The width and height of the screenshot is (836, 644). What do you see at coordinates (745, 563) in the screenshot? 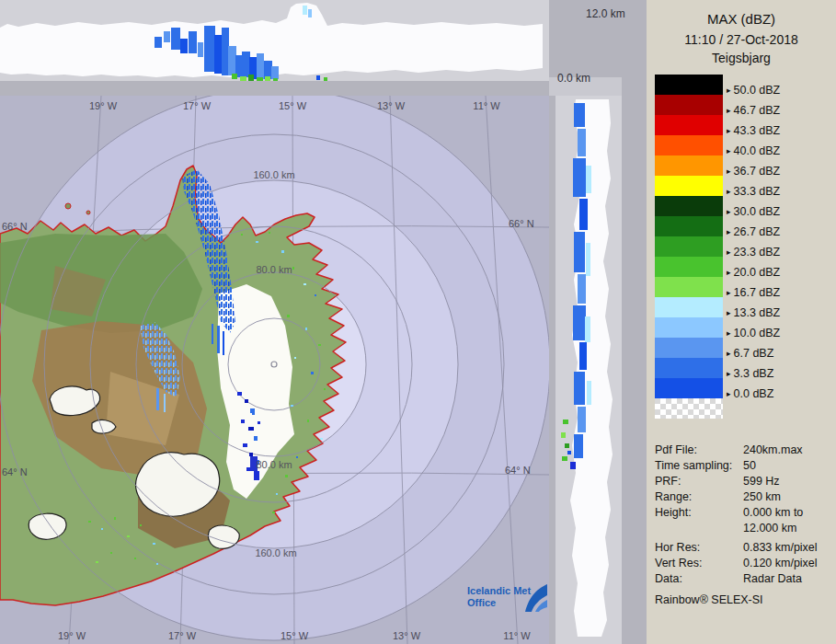
I see `info-row: Vert Res:0.120 km/pixel` at bounding box center [745, 563].